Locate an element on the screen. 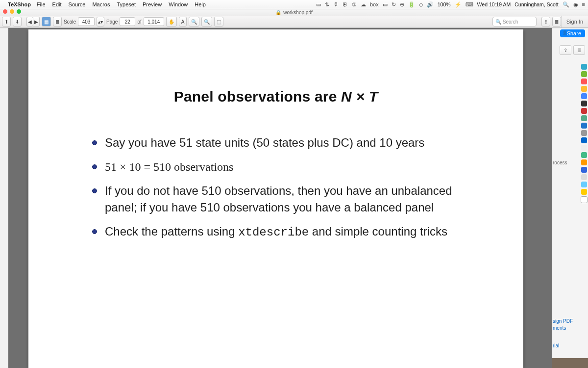 The height and width of the screenshot is (368, 588). menu-edit: Edit is located at coordinates (57, 4).